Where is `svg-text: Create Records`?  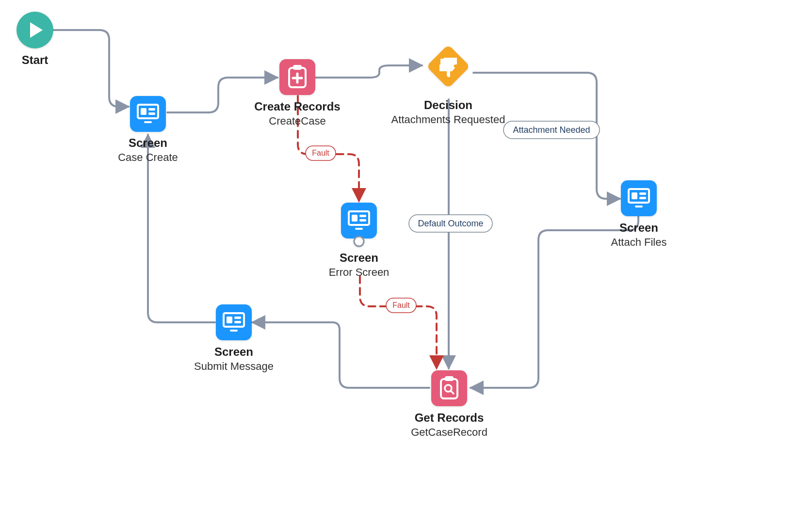 svg-text: Create Records is located at coordinates (297, 107).